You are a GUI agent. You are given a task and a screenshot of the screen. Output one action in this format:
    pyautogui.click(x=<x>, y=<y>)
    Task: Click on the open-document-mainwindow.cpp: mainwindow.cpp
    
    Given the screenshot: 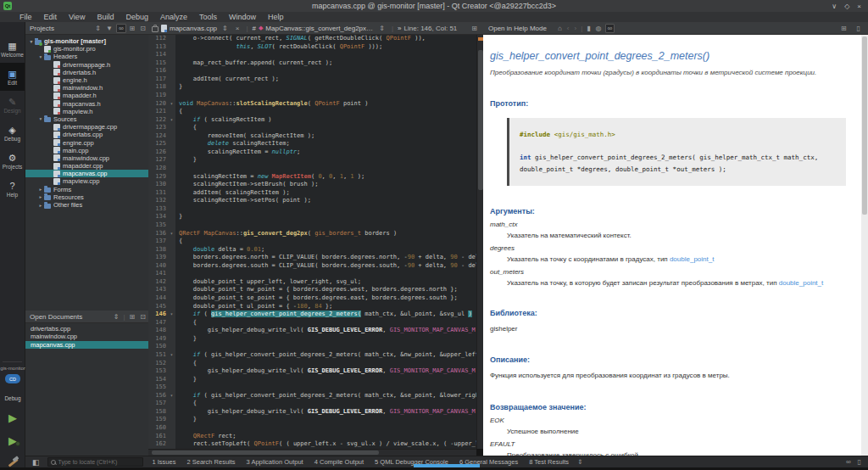 What is the action you would take?
    pyautogui.click(x=86, y=336)
    